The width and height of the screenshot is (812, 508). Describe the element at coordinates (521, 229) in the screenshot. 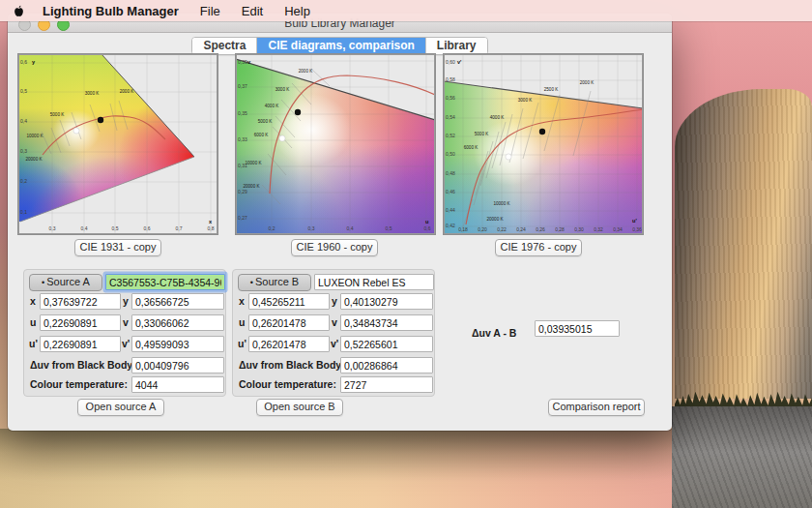

I see `svg-text: 0,24` at that location.